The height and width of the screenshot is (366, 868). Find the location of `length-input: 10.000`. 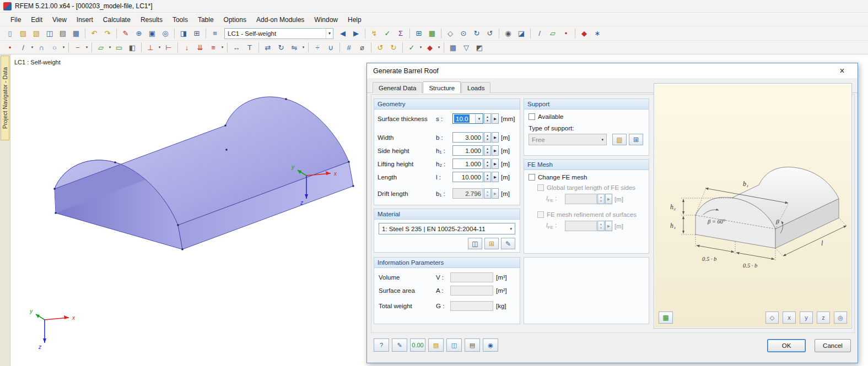

length-input: 10.000 is located at coordinates (468, 177).